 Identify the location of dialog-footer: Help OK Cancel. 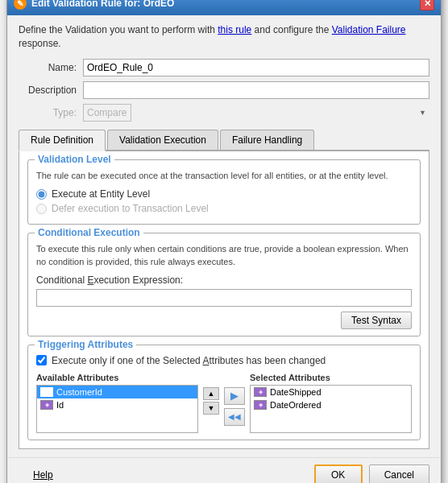
(224, 470).